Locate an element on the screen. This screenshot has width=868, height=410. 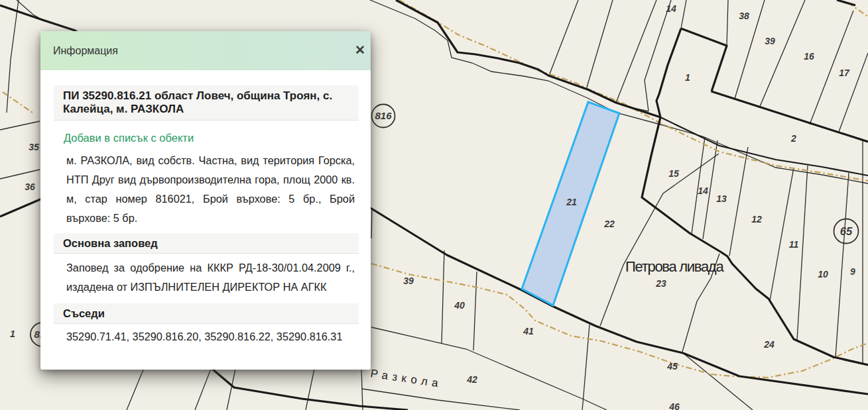
svg-text: 13 is located at coordinates (721, 199).